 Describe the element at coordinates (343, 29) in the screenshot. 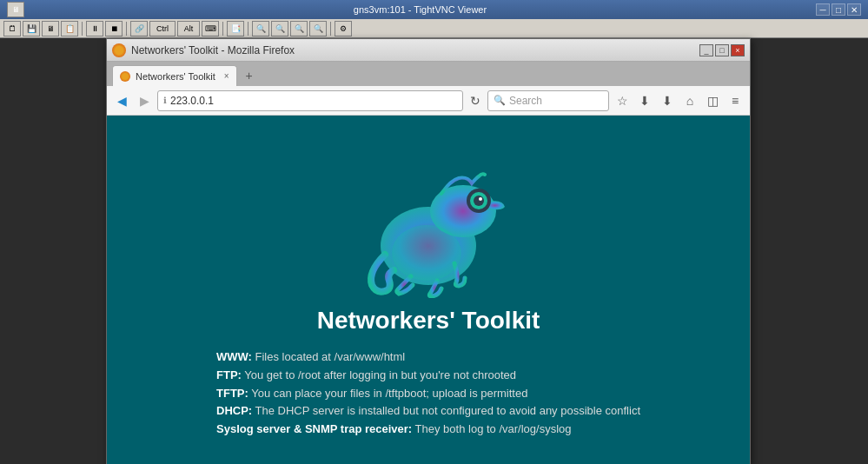

I see `vnc-tool-settings: ⚙` at that location.